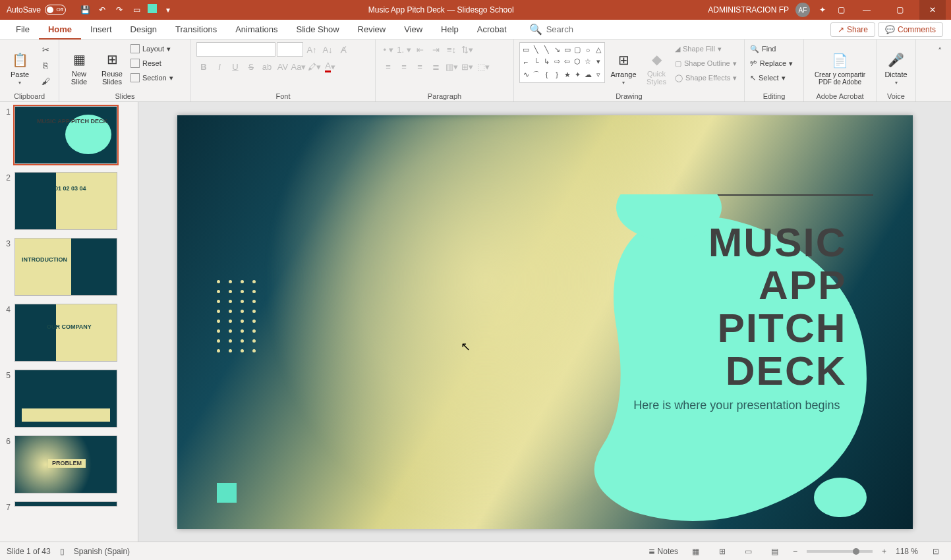  I want to click on align-left-icon: ≡, so click(388, 67).